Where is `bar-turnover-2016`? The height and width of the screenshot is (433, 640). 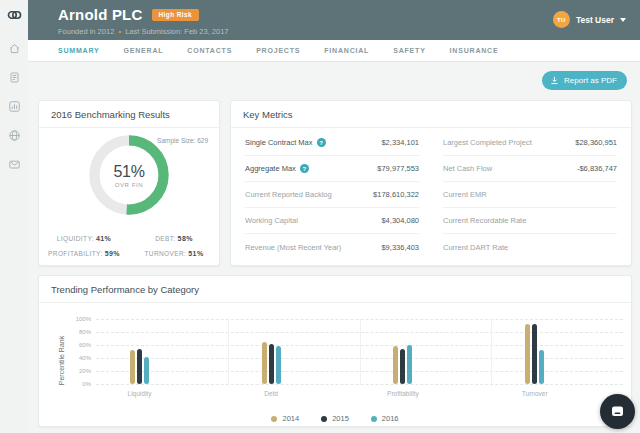
bar-turnover-2016 is located at coordinates (542, 367).